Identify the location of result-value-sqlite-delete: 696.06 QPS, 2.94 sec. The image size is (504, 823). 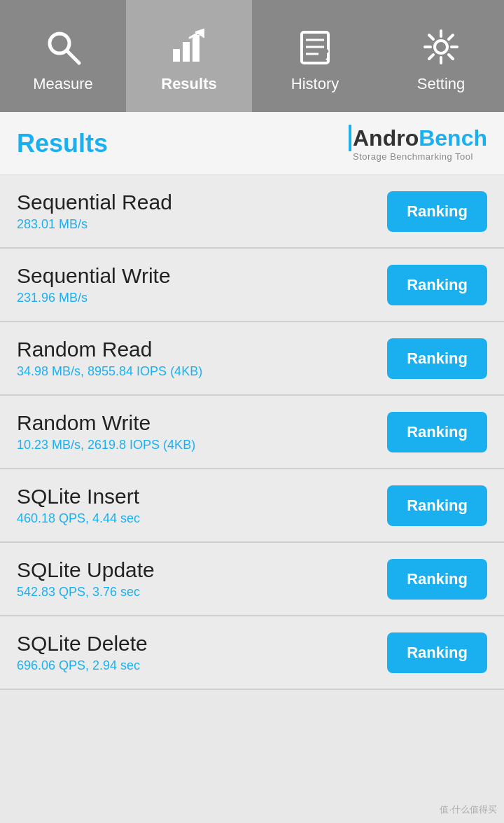
(83, 665).